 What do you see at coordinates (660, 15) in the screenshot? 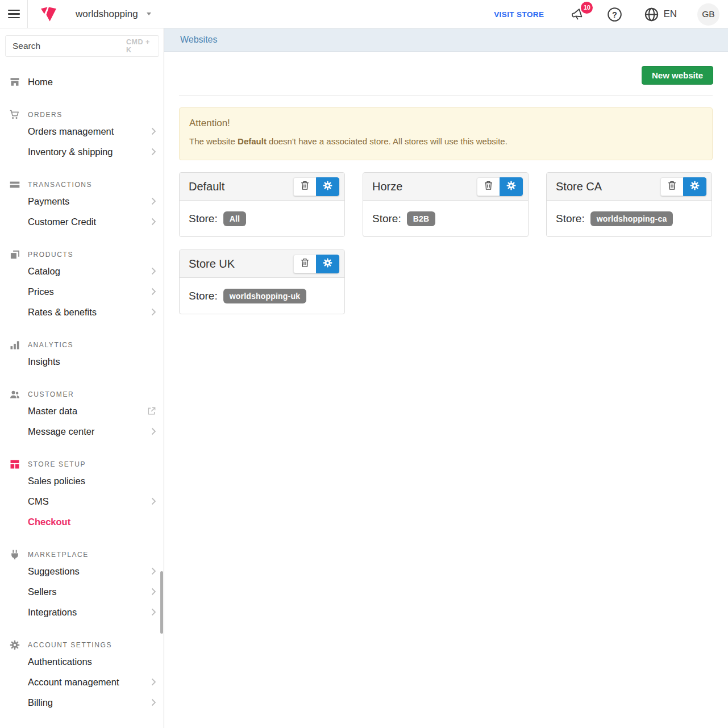
I see `language-selector: EN` at bounding box center [660, 15].